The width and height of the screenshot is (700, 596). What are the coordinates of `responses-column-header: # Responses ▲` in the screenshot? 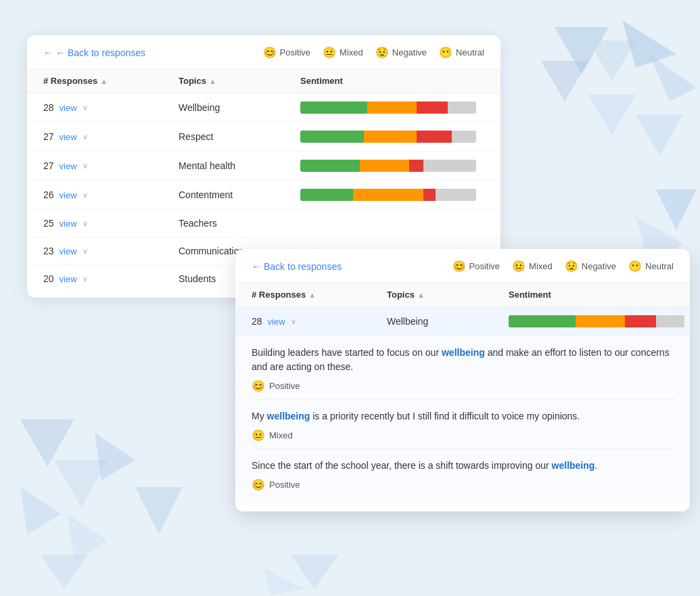 It's located at (111, 81).